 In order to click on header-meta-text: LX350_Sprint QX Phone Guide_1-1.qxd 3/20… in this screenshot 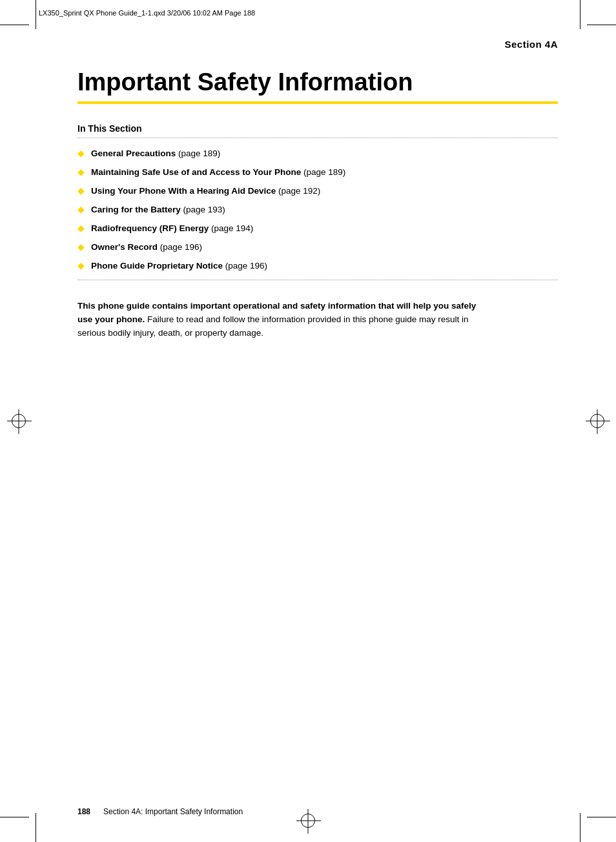, I will do `click(147, 13)`.